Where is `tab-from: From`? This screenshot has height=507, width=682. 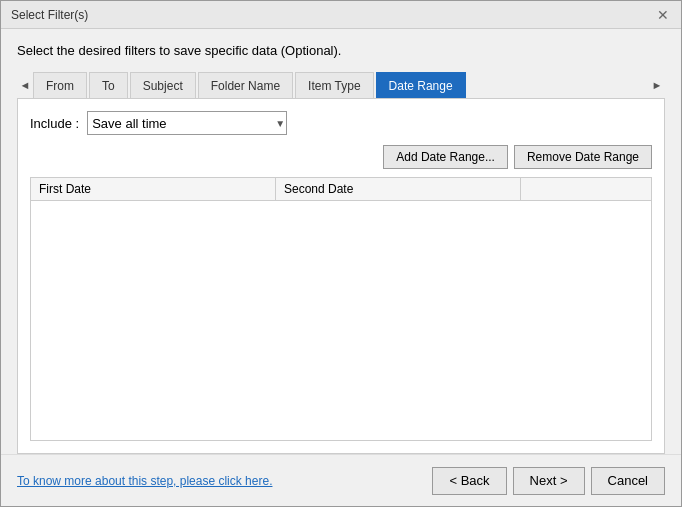
tab-from: From is located at coordinates (60, 85).